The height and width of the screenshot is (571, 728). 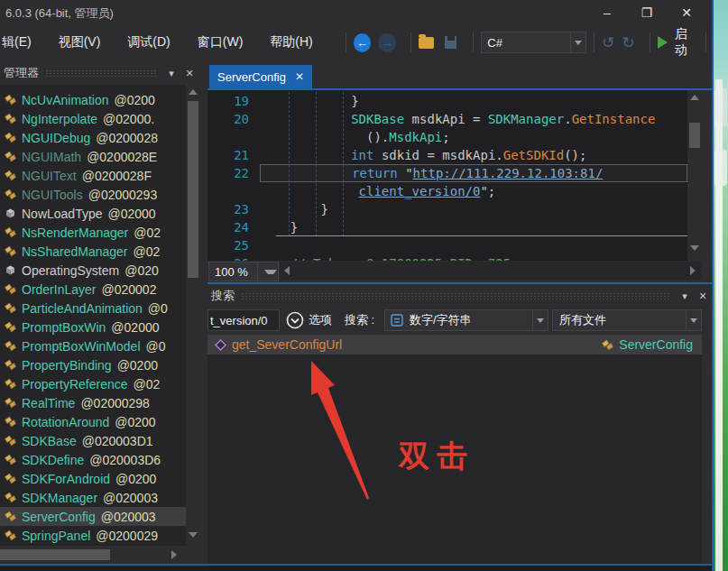 What do you see at coordinates (466, 320) in the screenshot?
I see `search-type-selector: 数字/字符串` at bounding box center [466, 320].